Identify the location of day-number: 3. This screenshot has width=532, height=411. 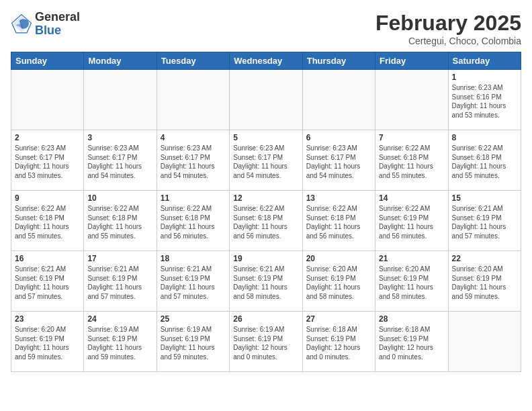
(120, 138).